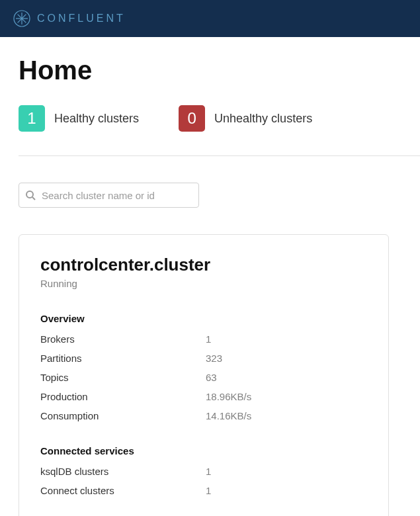  What do you see at coordinates (32, 118) in the screenshot?
I see `healthy-count-badge: 1` at bounding box center [32, 118].